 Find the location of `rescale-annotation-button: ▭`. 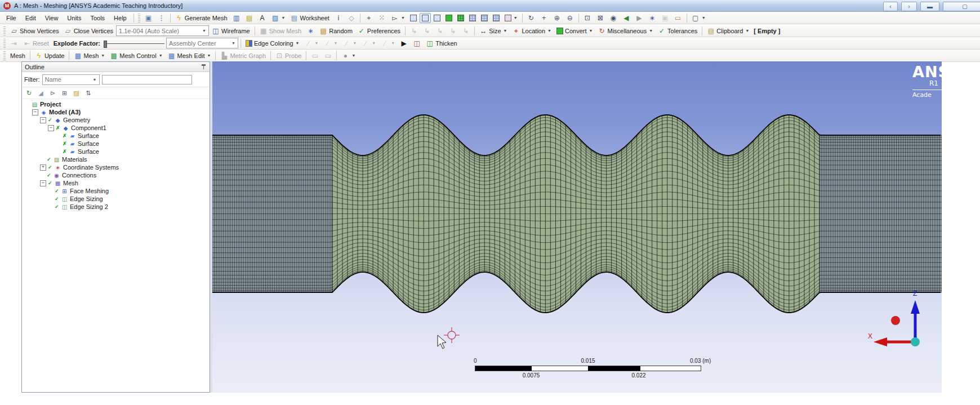

rescale-annotation-button: ▭ is located at coordinates (678, 18).